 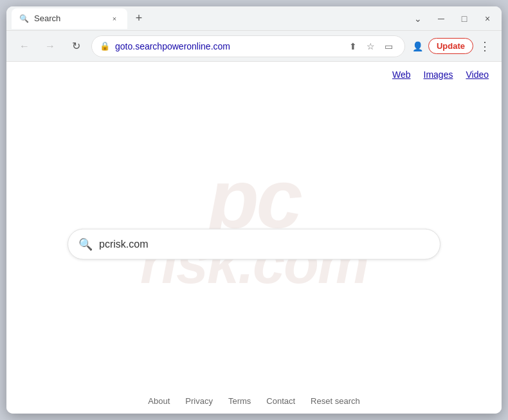 What do you see at coordinates (254, 244) in the screenshot?
I see `search-box: 🔍` at bounding box center [254, 244].